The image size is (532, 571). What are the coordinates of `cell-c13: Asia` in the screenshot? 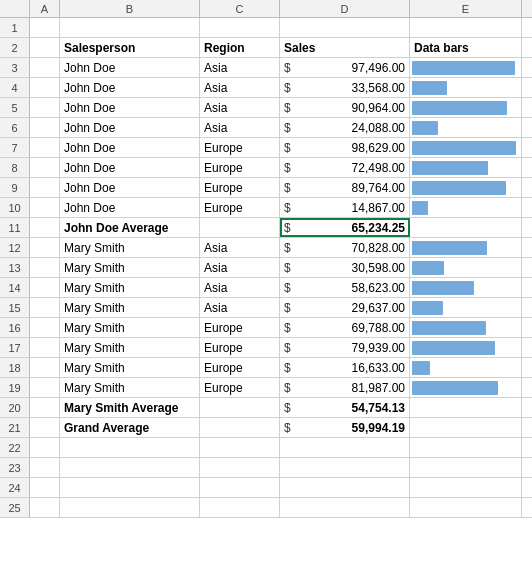 It's located at (240, 268).